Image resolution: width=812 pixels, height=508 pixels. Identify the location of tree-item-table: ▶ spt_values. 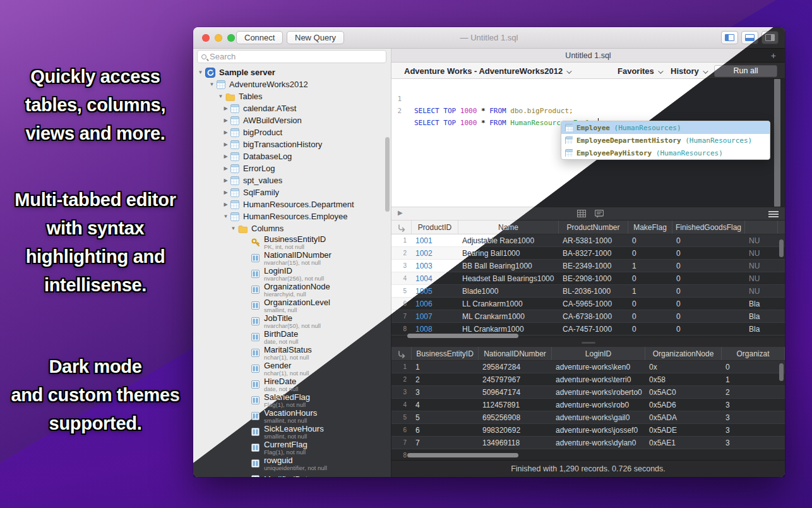
(292, 181).